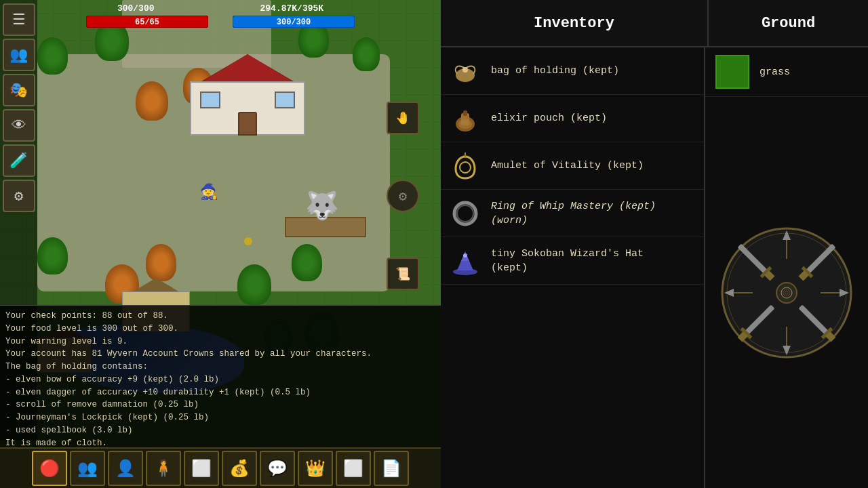 This screenshot has height=488, width=868. I want to click on bottom-bar: 🔴 👥 👤 🧍 ⬜ 💰 💬 👑 ⬜ 📄, so click(220, 468).